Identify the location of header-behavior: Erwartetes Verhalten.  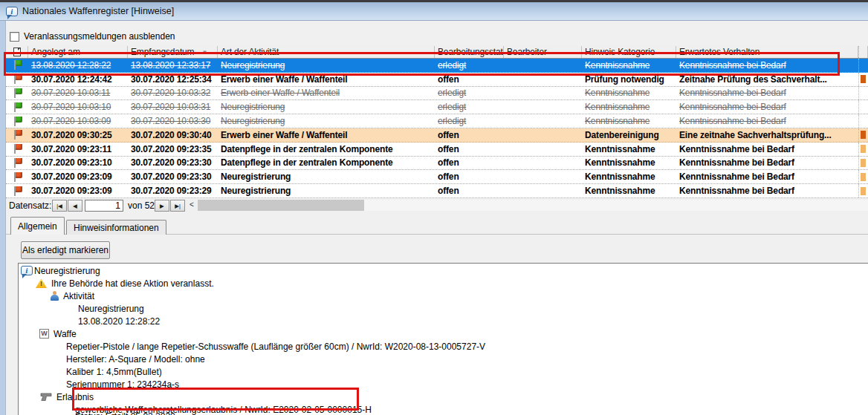
(767, 52).